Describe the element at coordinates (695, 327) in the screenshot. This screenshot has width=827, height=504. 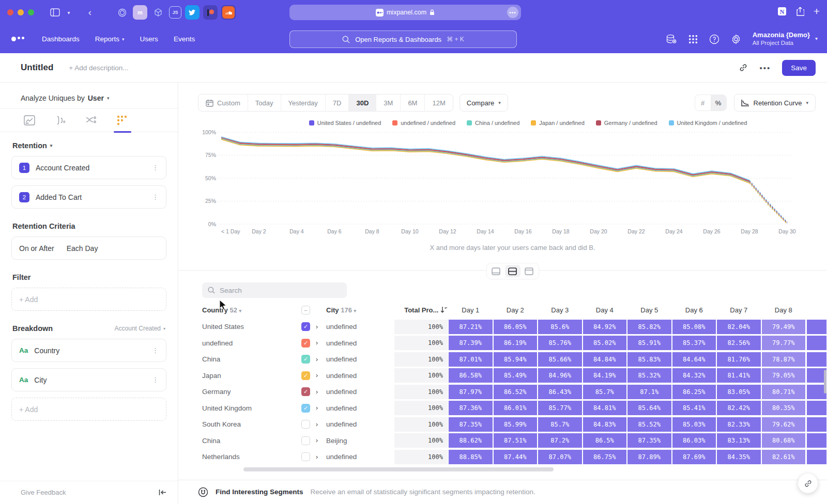
I see `retention-cell: 85.08%` at that location.